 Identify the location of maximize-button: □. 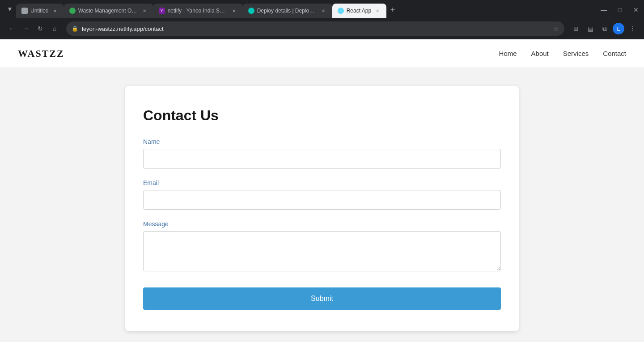
(620, 10).